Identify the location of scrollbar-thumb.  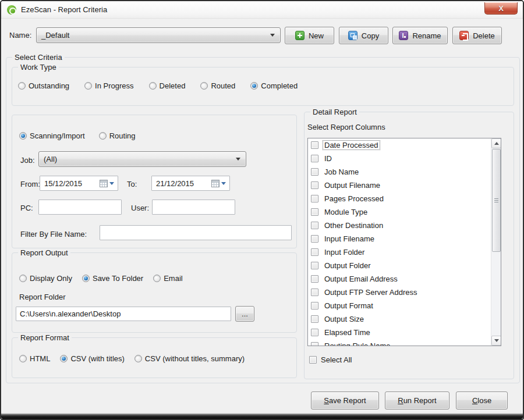
(496, 200).